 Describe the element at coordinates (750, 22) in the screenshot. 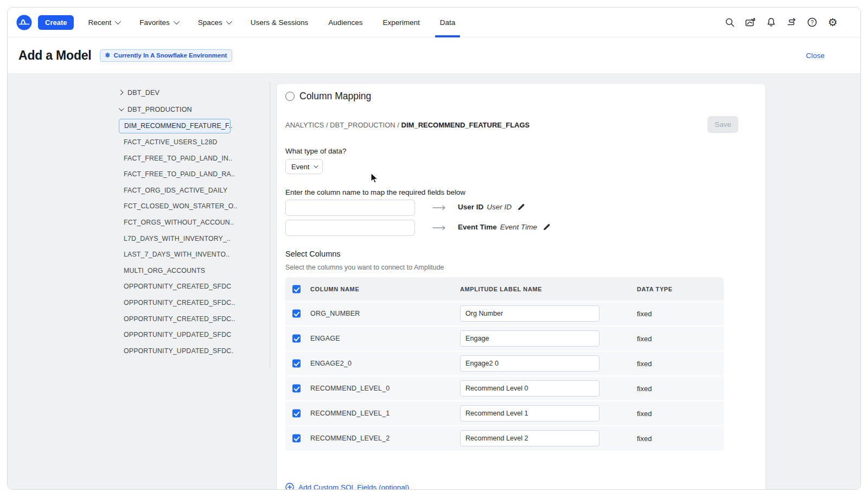

I see `chart-icon` at that location.